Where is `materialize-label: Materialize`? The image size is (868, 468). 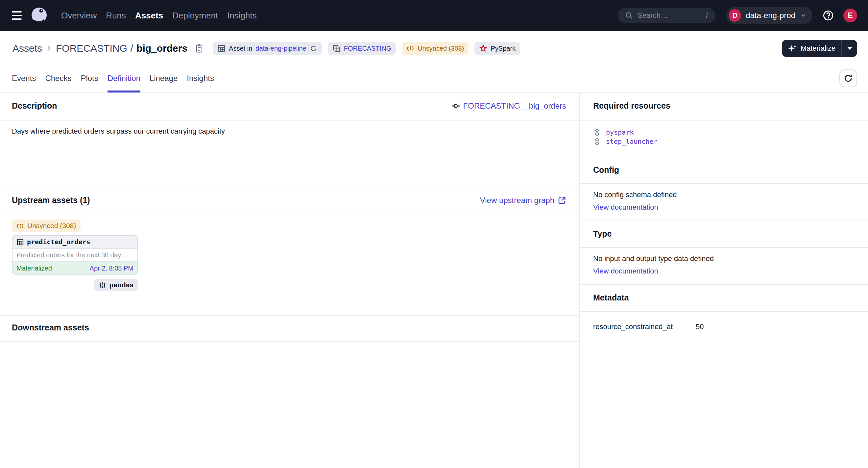 materialize-label: Materialize is located at coordinates (818, 49).